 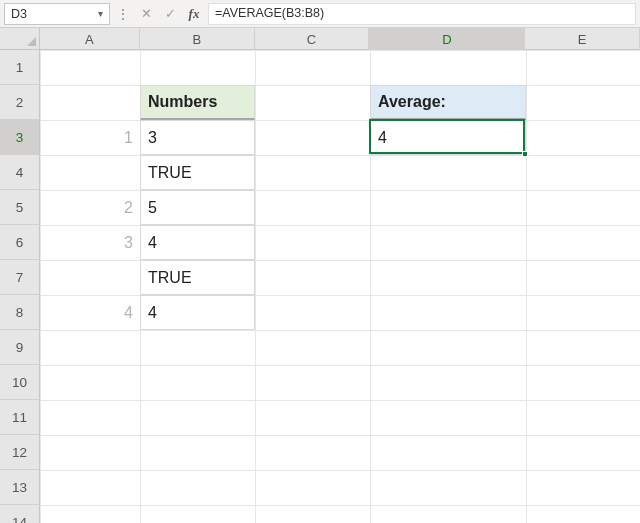 I want to click on row-headers: 1234567891011121314, so click(x=20, y=286).